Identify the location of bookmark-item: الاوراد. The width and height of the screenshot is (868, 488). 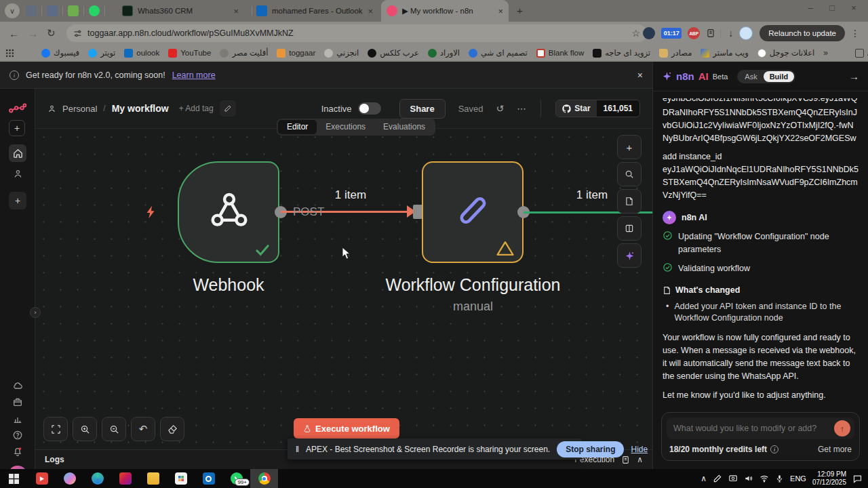
(443, 53).